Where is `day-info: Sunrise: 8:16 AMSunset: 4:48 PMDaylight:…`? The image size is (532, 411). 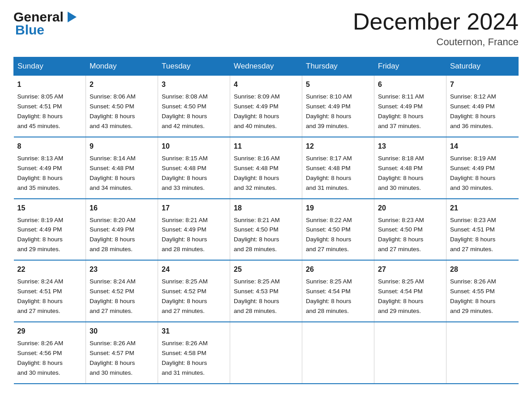
day-info: Sunrise: 8:16 AMSunset: 4:48 PMDaylight:… is located at coordinates (257, 173).